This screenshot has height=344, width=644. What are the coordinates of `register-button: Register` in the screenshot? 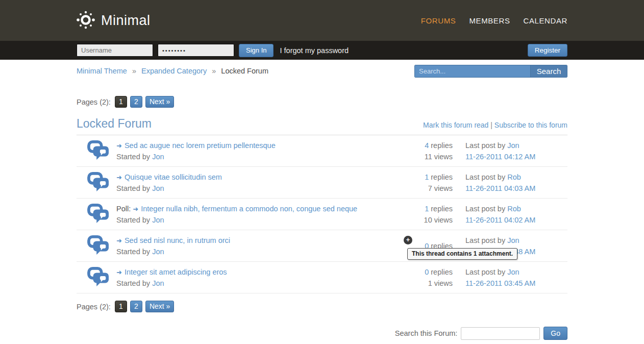 It's located at (548, 50).